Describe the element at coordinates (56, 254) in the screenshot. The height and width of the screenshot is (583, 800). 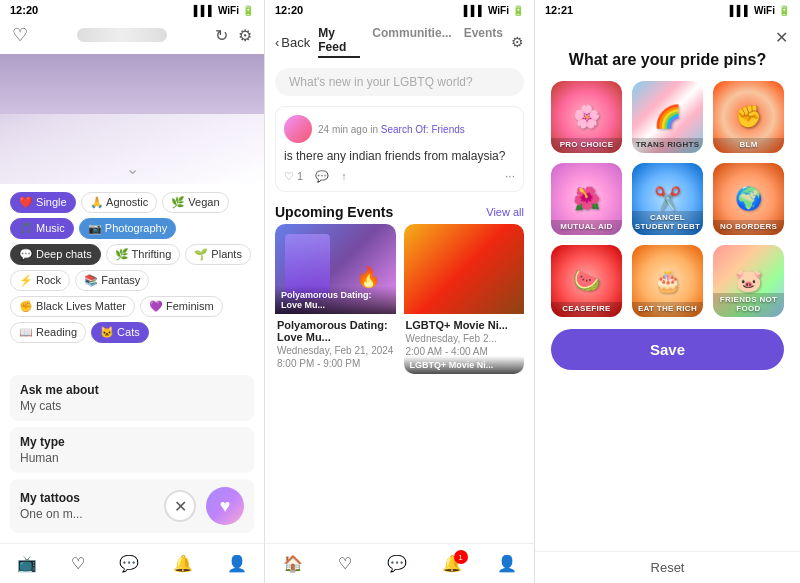
I see `tag-deep-chats: 💬 Deep chats` at that location.